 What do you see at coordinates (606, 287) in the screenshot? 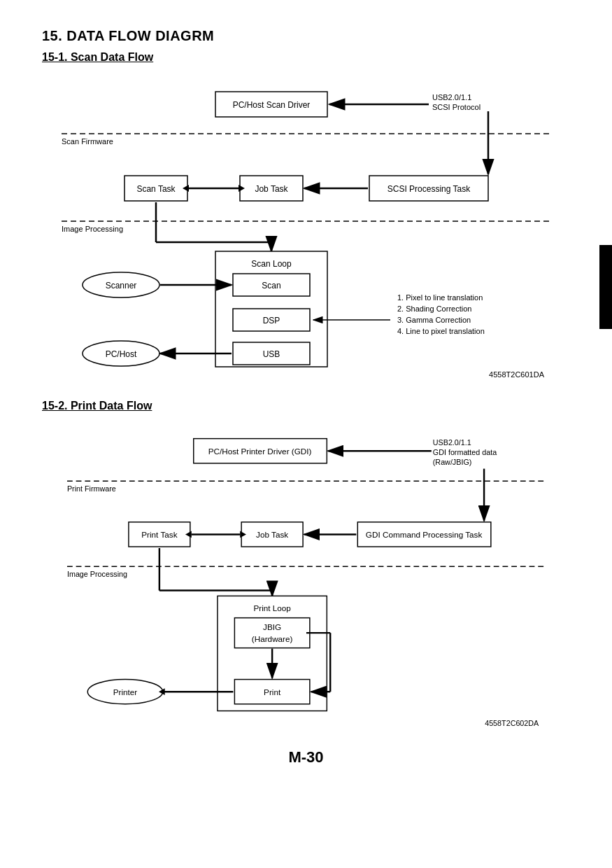
I see `right-tab` at bounding box center [606, 287].